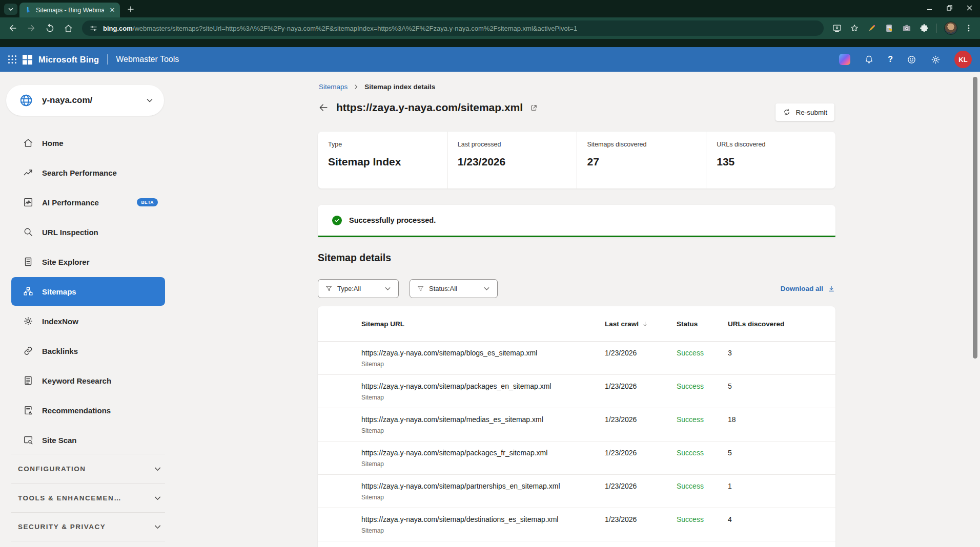  I want to click on home-button, so click(68, 28).